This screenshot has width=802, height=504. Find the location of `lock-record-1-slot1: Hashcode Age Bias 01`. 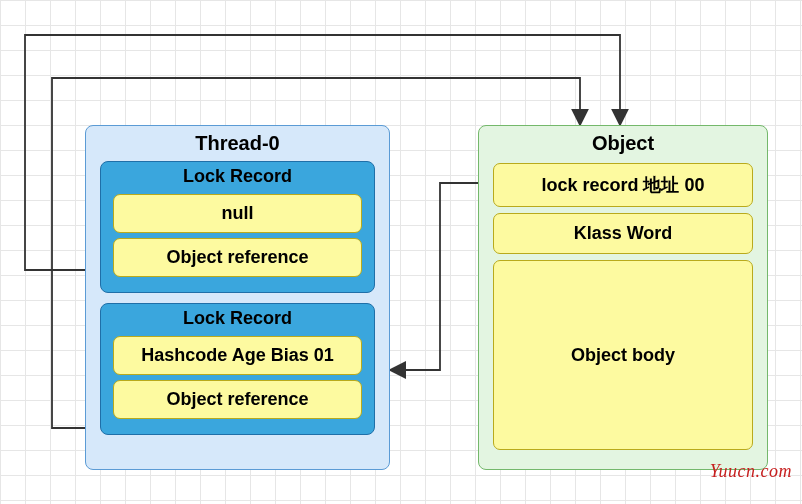

lock-record-1-slot1: Hashcode Age Bias 01 is located at coordinates (238, 356).